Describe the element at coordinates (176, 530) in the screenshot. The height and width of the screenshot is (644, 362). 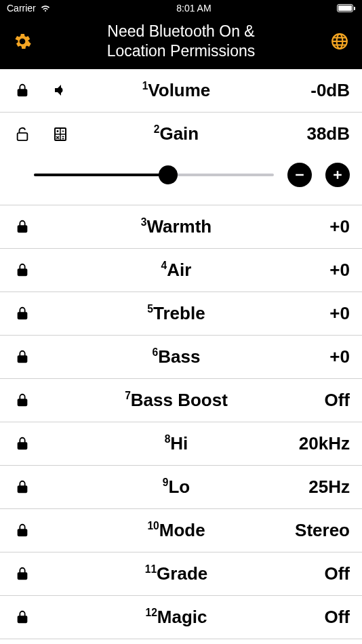
I see `row-label: 10Mode` at that location.